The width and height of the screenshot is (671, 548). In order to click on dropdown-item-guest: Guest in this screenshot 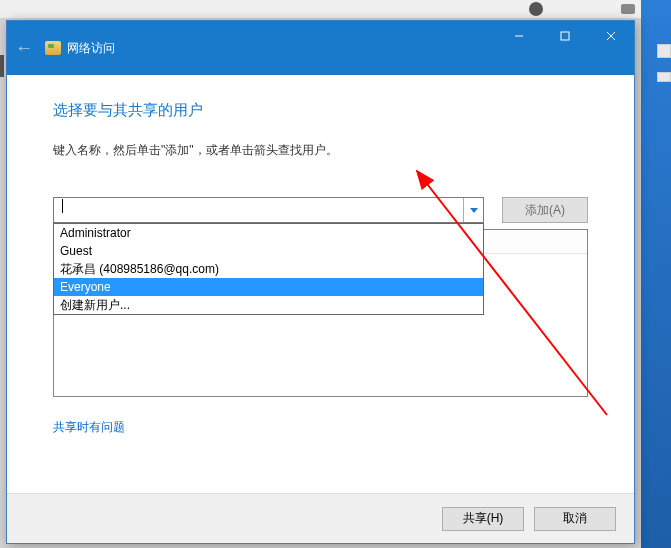, I will do `click(268, 251)`.